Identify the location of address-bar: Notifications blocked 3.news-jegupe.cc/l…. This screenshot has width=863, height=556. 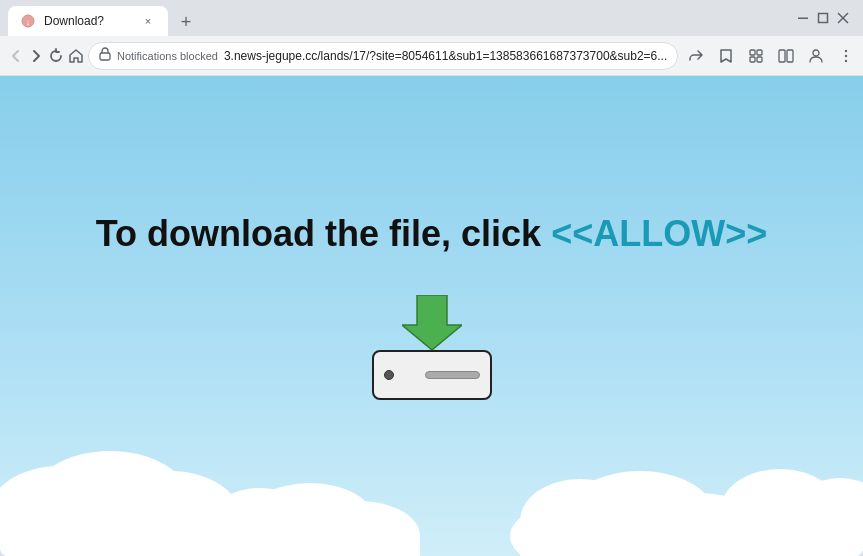
(383, 56).